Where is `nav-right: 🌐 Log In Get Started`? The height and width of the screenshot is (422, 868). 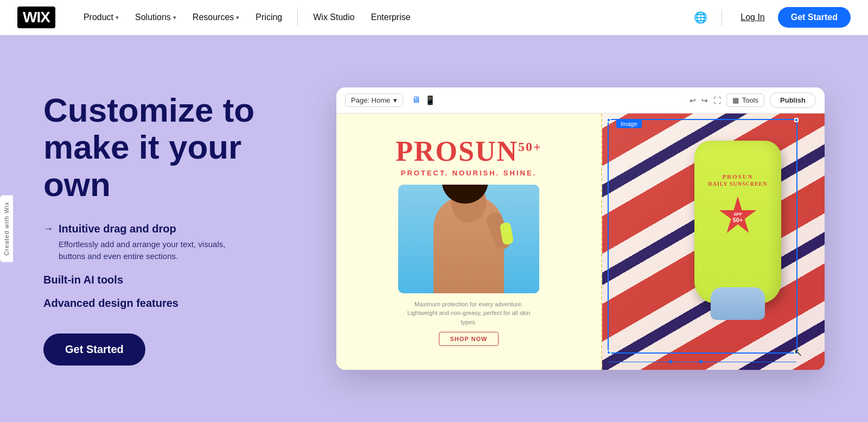 nav-right: 🌐 Log In Get Started is located at coordinates (773, 17).